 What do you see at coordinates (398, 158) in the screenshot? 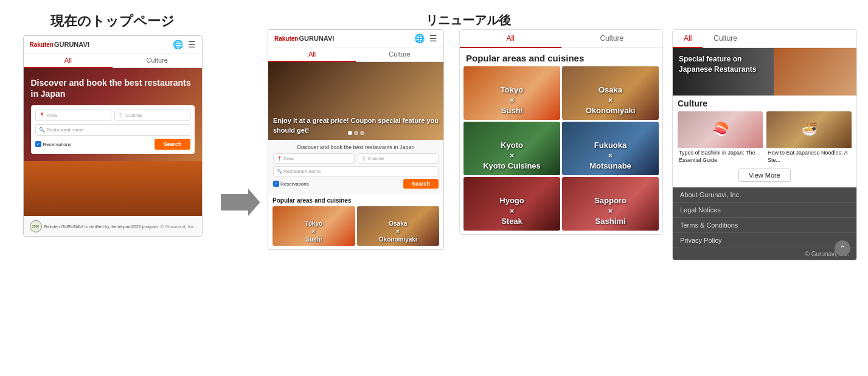
I see `renewal-cuisine-input: 🍴 Cuisine` at bounding box center [398, 158].